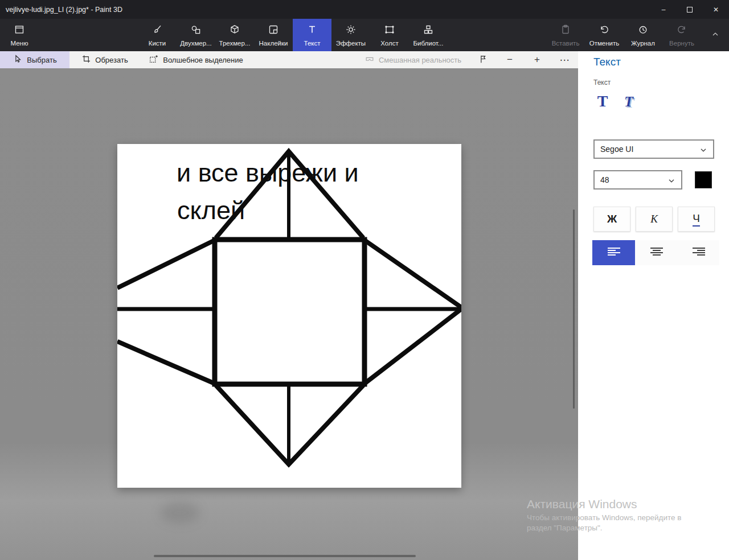 The width and height of the screenshot is (729, 560). Describe the element at coordinates (617, 149) in the screenshot. I see `font-family-value: Segoe UI` at that location.